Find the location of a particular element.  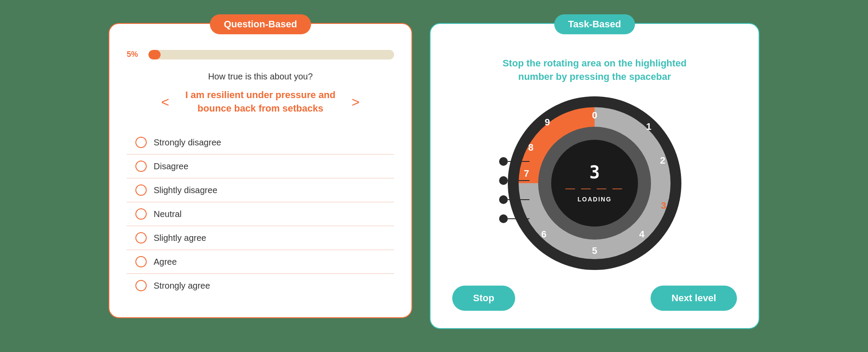

dial-outer: 0 1 2 3 4 5 6 7 8 9 is located at coordinates (595, 183).